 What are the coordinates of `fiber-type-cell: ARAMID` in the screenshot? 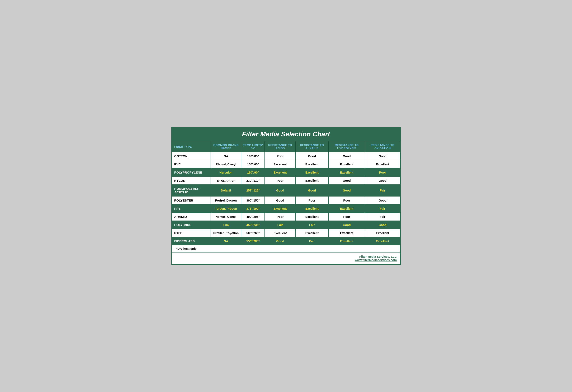 It's located at (191, 217).